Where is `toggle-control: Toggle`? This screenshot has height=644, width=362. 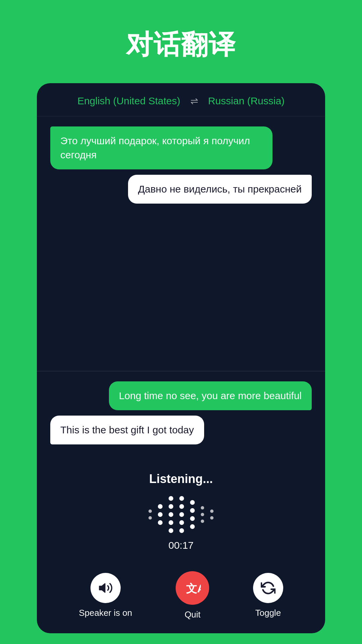 toggle-control: Toggle is located at coordinates (268, 596).